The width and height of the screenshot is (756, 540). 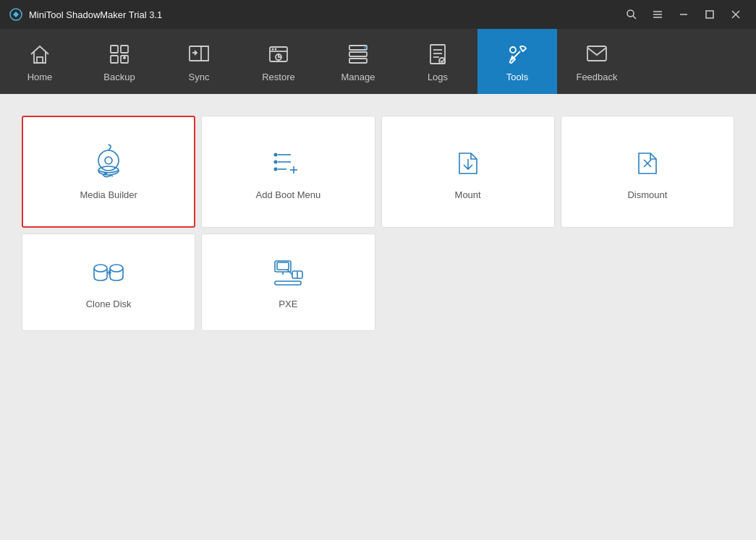 What do you see at coordinates (710, 14) in the screenshot?
I see `maximize-button` at bounding box center [710, 14].